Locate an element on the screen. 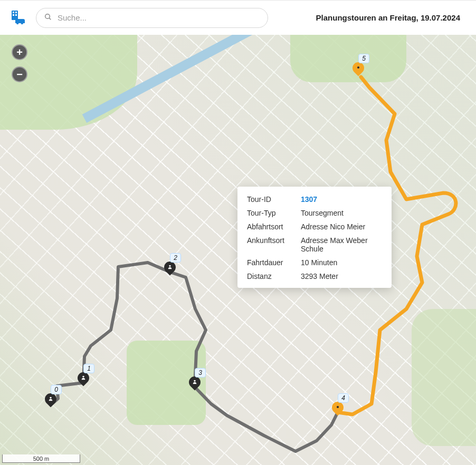 This screenshot has width=476, height=465. tooltip-key: Tour-ID is located at coordinates (274, 199).